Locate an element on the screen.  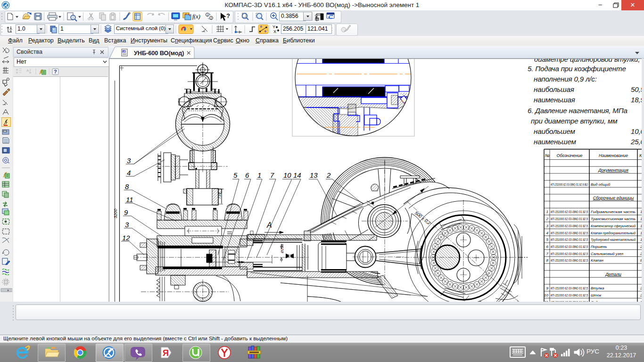
svg-text:диаметре цилиндровой втулки, м: диаметре цилиндровой втулки, мм is located at coordinates (587, 61).